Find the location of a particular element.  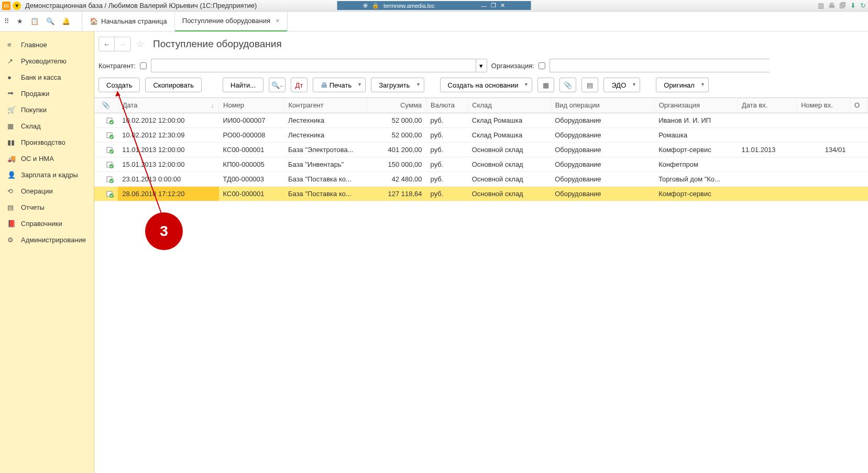

table-row: 28.06.2018 17:12:20КС00-000001База "Пост… is located at coordinates (481, 194).